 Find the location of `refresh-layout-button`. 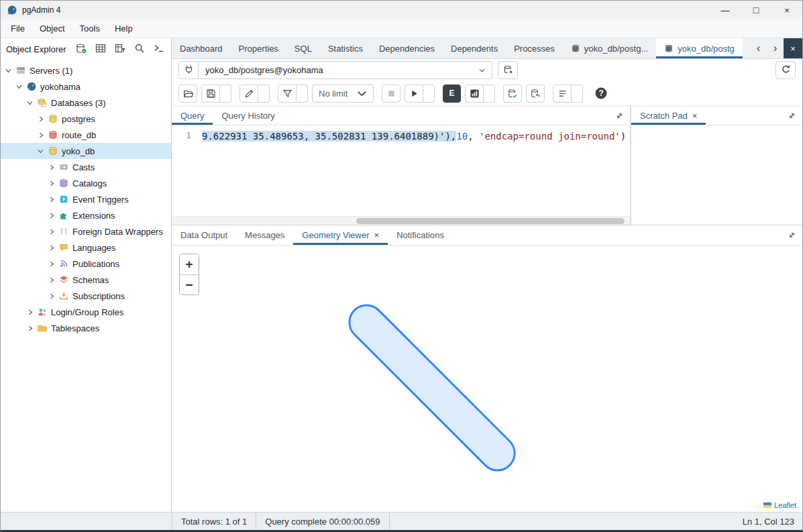

refresh-layout-button is located at coordinates (786, 70).